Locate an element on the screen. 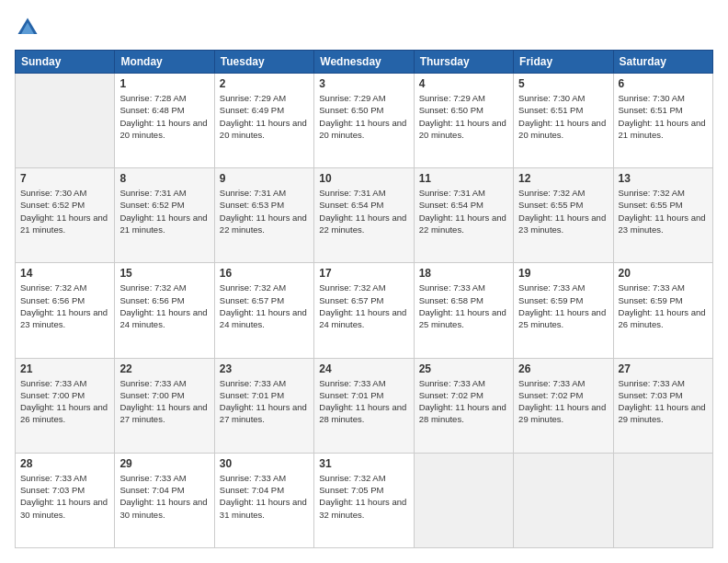 This screenshot has height=563, width=728. day-info: Sunrise: 7:33 AM Sunset: 7:03 PM Dayligh… is located at coordinates (664, 401).